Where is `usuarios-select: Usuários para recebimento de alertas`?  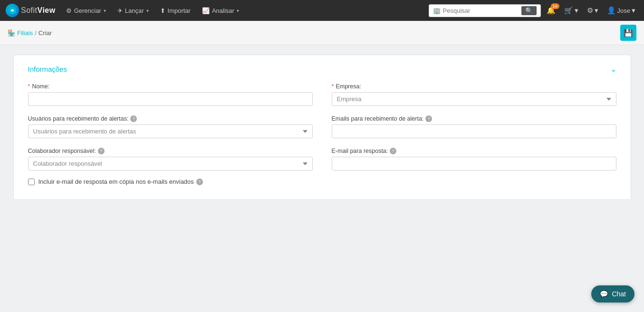 usuarios-select: Usuários para recebimento de alertas is located at coordinates (170, 131).